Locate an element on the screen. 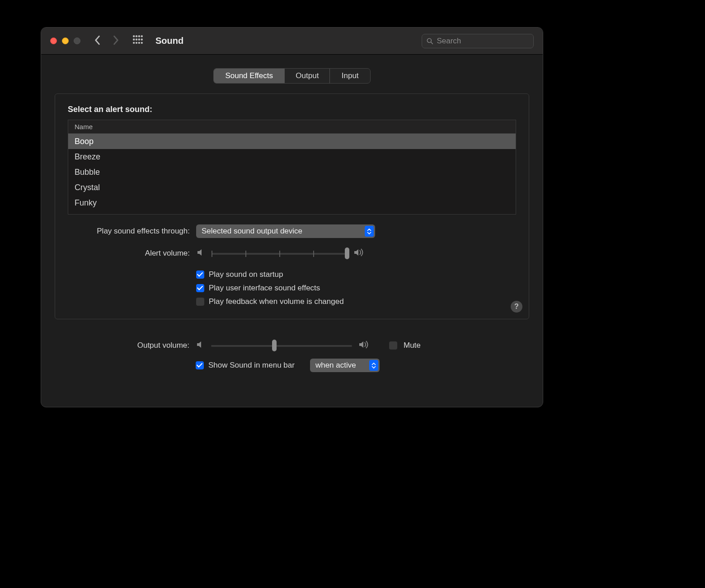 Image resolution: width=705 pixels, height=588 pixels. play-through-popup: Selected sound output device is located at coordinates (286, 231).